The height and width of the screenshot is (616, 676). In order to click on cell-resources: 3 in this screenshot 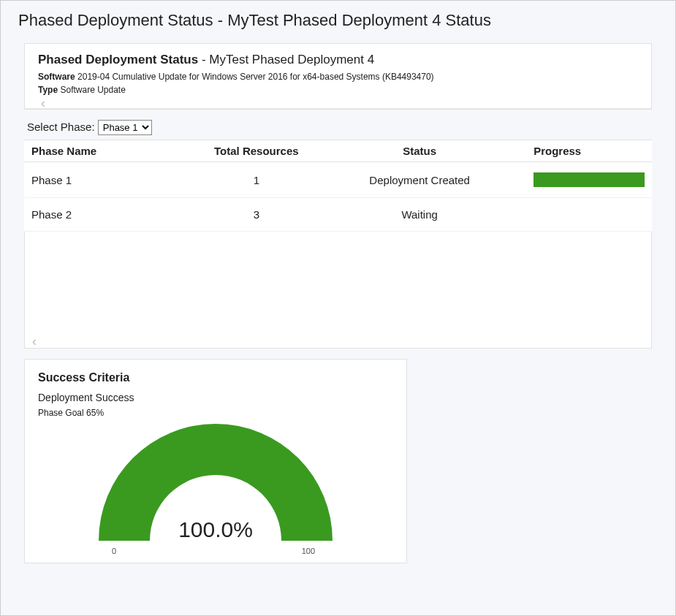, I will do `click(257, 215)`.